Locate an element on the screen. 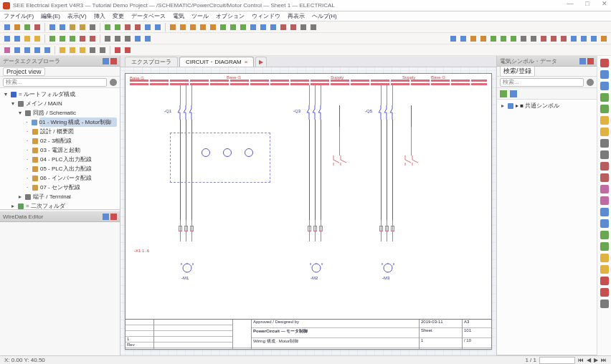  contactor-group is located at coordinates (220, 158).